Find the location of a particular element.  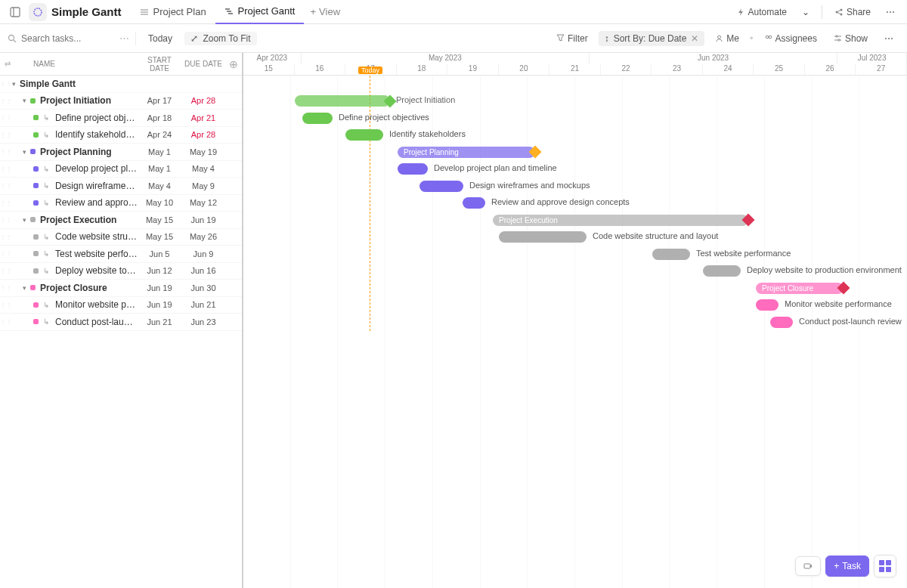

new-task-button: + Task is located at coordinates (847, 566).